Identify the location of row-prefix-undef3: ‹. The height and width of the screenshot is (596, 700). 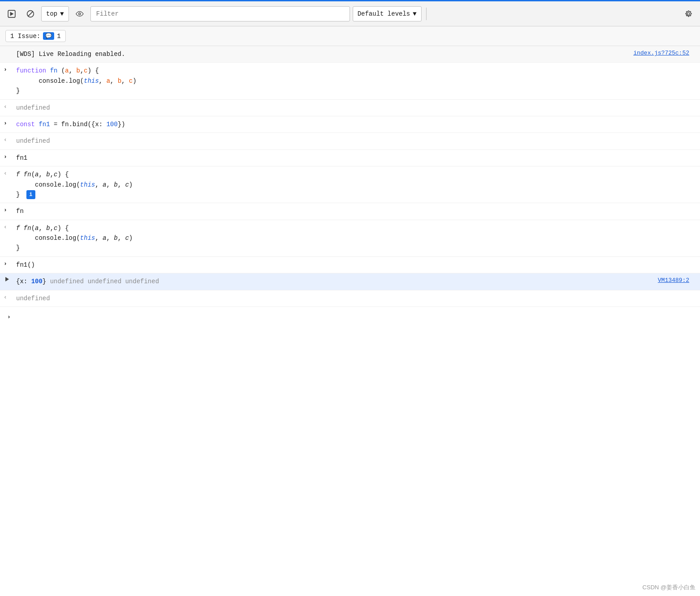
(8, 296).